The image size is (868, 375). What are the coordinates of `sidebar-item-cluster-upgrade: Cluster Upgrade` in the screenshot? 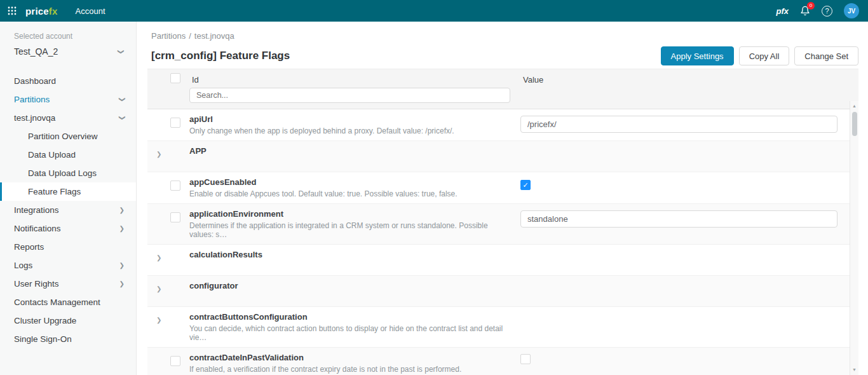 It's located at (68, 320).